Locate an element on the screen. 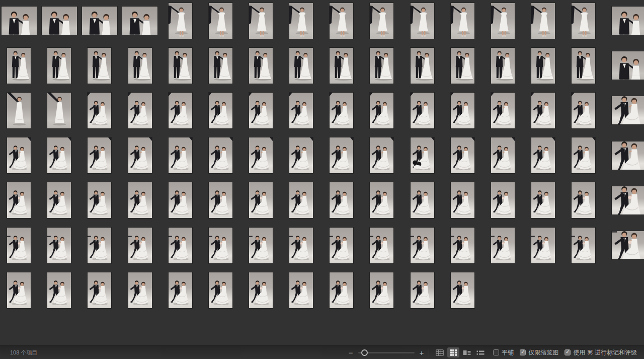 Image resolution: width=644 pixels, height=359 pixels. thumbnail-view-button is located at coordinates (453, 352).